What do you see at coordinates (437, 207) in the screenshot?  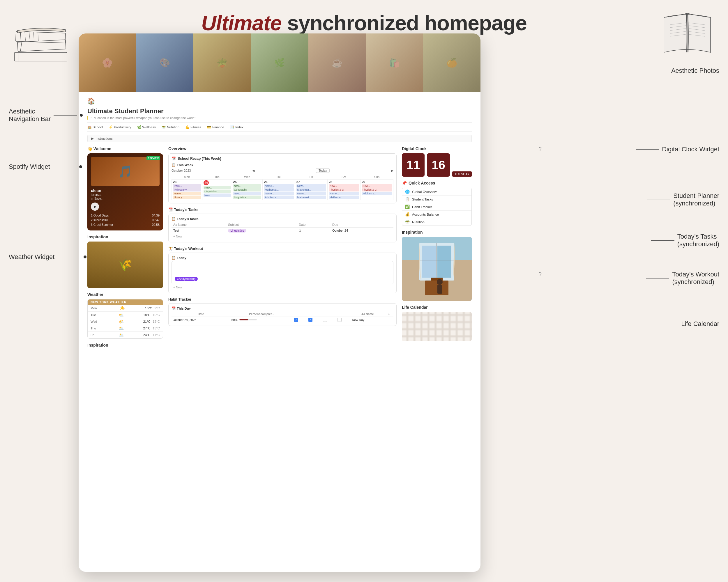 I see `qa-item-habits: ✅ Habit Tracker` at bounding box center [437, 207].